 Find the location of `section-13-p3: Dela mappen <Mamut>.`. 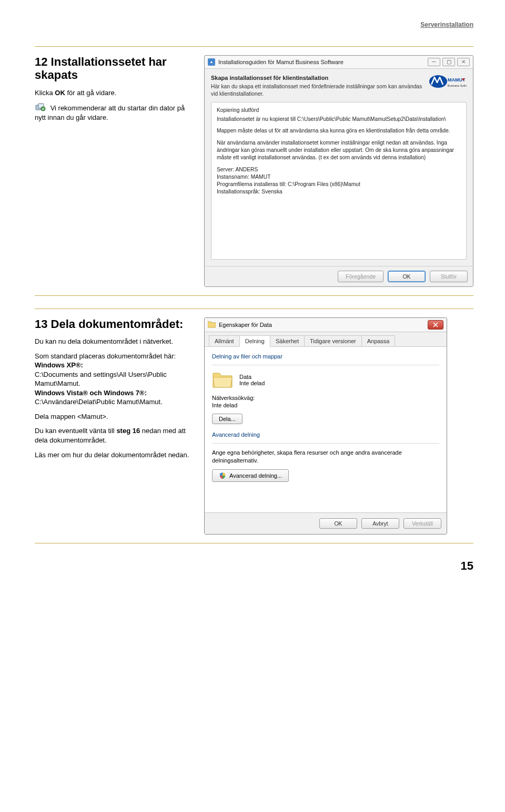

section-13-p3: Dela mappen <Mamut>. is located at coordinates (114, 417).